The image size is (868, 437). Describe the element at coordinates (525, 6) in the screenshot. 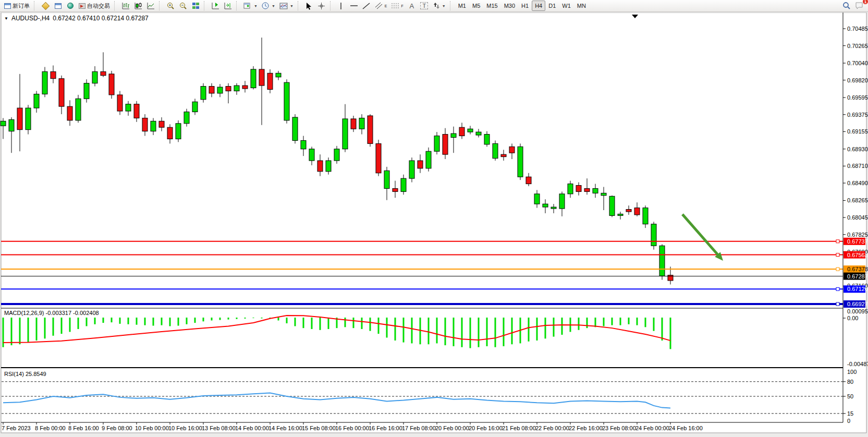

I see `timeframe-h1: H1` at that location.